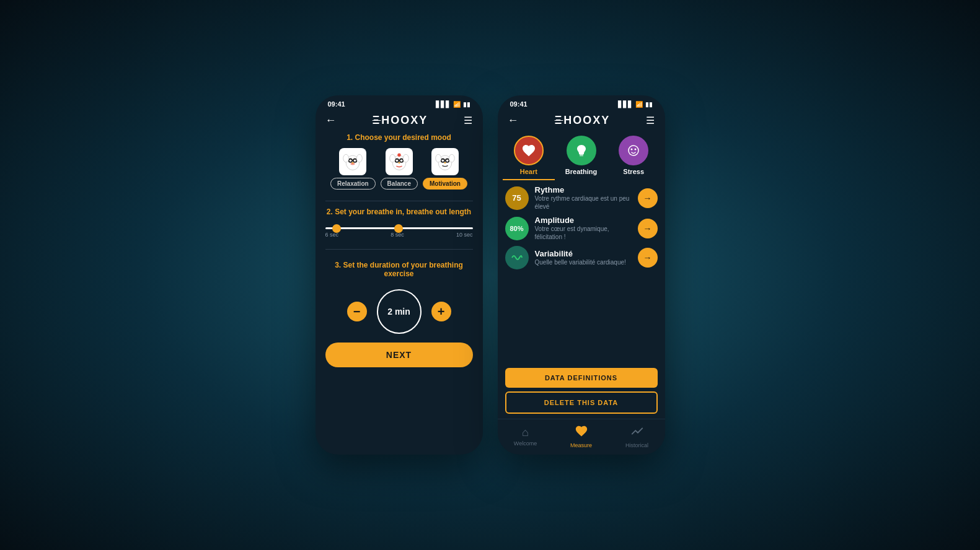 The image size is (980, 550). Describe the element at coordinates (526, 436) in the screenshot. I see `nav-welcome: ⌂ Welcome` at that location.